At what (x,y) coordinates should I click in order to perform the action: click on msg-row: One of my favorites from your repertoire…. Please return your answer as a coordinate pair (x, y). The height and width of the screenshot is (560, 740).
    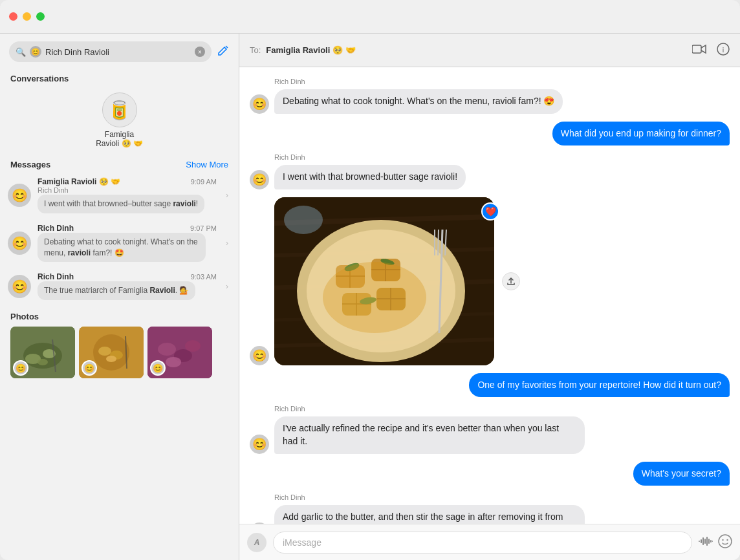
    Looking at the image, I should click on (490, 385).